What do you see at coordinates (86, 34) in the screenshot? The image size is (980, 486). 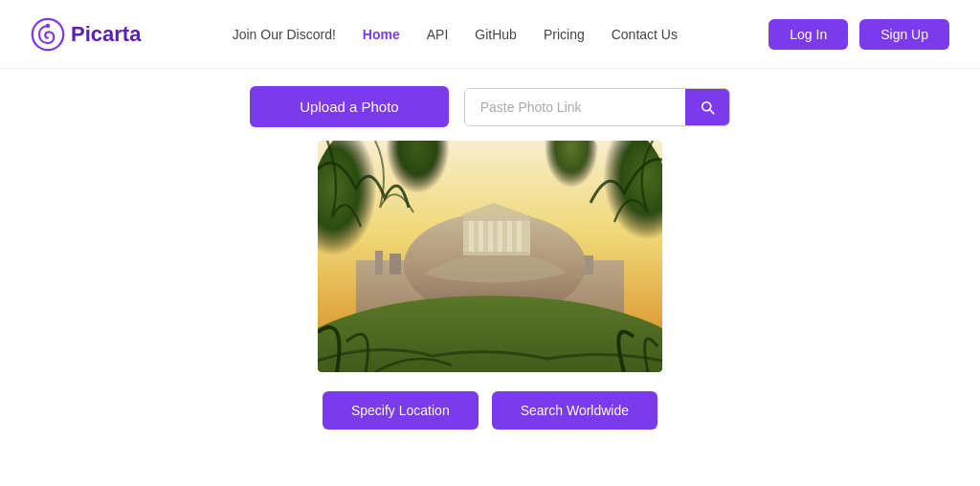 I see `logo: Picarta` at bounding box center [86, 34].